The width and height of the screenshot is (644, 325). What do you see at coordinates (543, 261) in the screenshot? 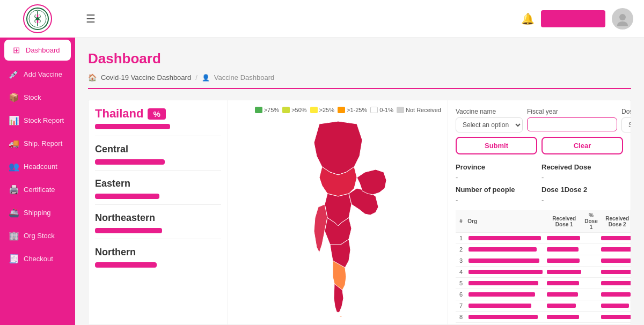
I see `table-row: 3` at bounding box center [543, 261].